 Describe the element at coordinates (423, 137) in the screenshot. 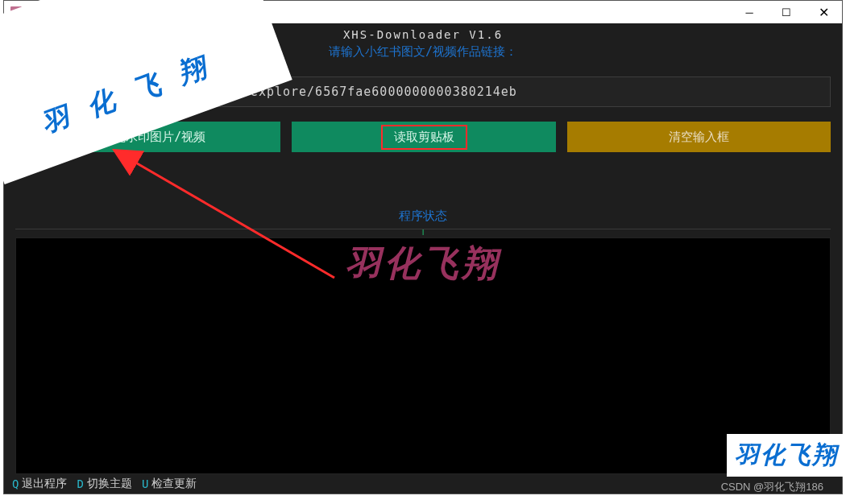

I see `button-row: 下载无水印图片/视频 读取剪贴板 清空输入框` at that location.